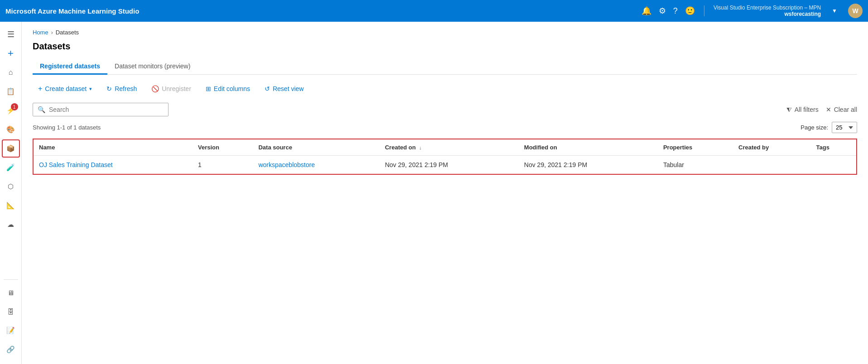 Image resolution: width=868 pixels, height=364 pixels. I want to click on sidebar-item-endpoints: ☁, so click(11, 225).